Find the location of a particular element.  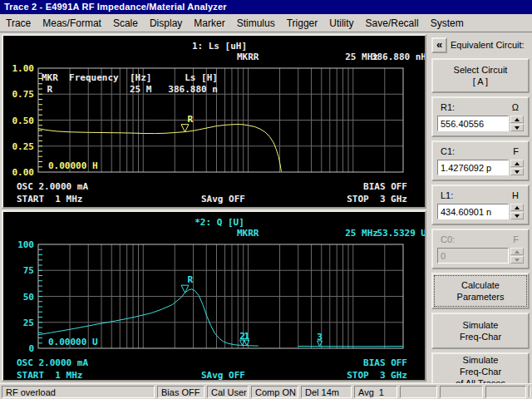

status-delay: Del 14m is located at coordinates (326, 392).